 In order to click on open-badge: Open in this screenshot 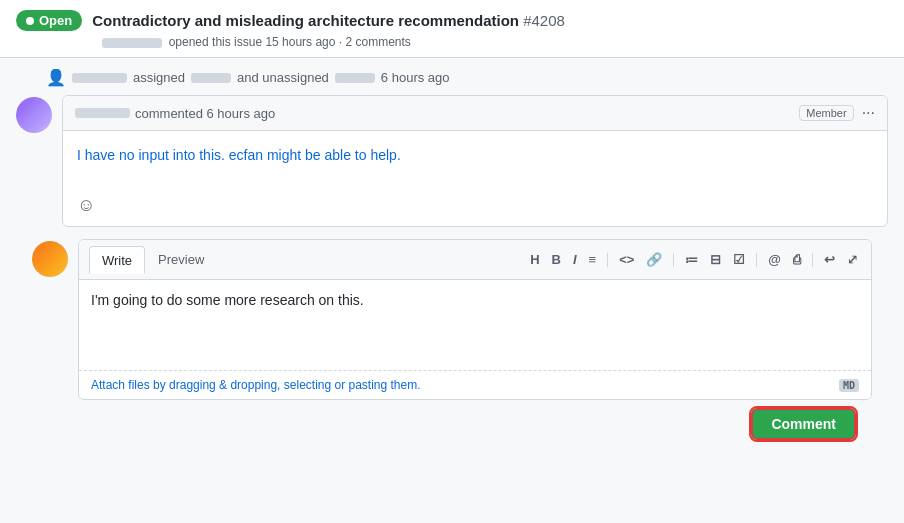, I will do `click(49, 20)`.